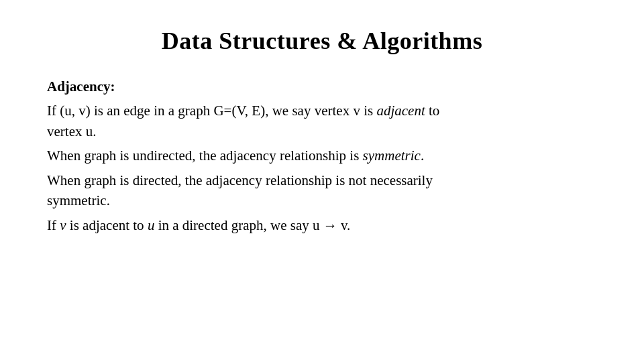 The image size is (644, 362). Describe the element at coordinates (400, 111) in the screenshot. I see `line1-italic: adjacent` at that location.